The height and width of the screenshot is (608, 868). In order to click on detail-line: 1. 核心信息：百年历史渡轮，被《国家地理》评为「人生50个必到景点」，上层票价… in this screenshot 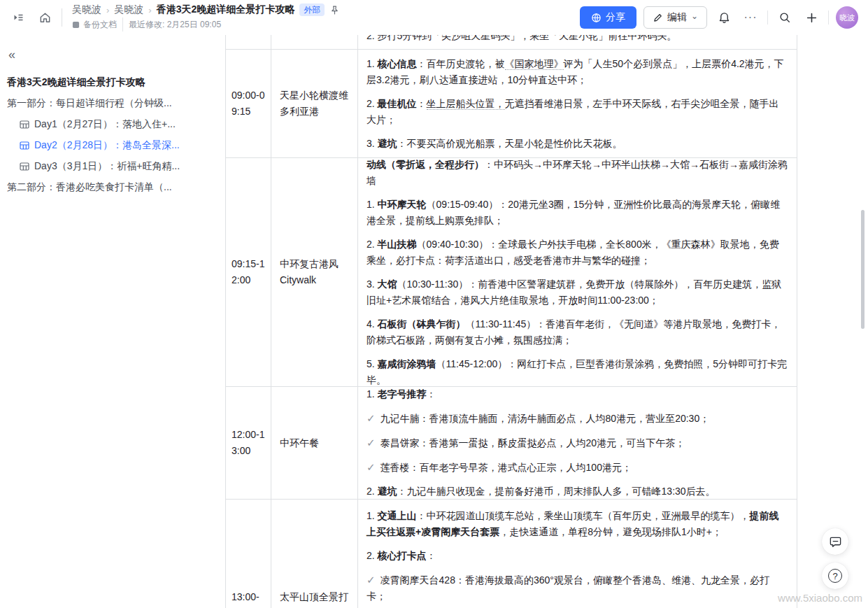, I will do `click(578, 72)`.